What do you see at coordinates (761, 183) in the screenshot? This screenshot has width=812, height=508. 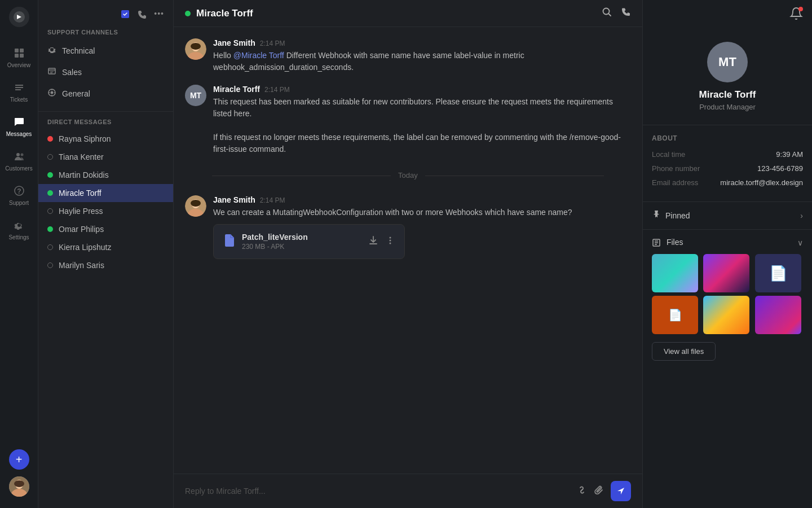 I see `email-value: miracle.torff@dlex.design` at bounding box center [761, 183].